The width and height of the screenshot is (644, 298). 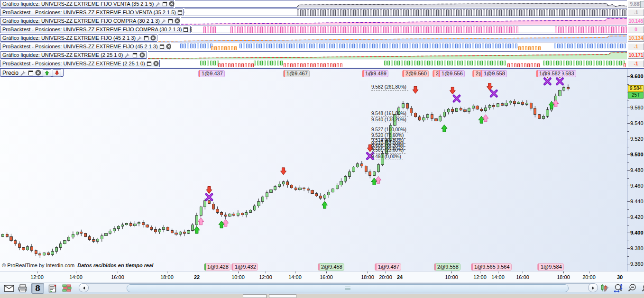 What do you see at coordinates (635, 95) in the screenshot?
I see `period-badge: 25T` at bounding box center [635, 95].